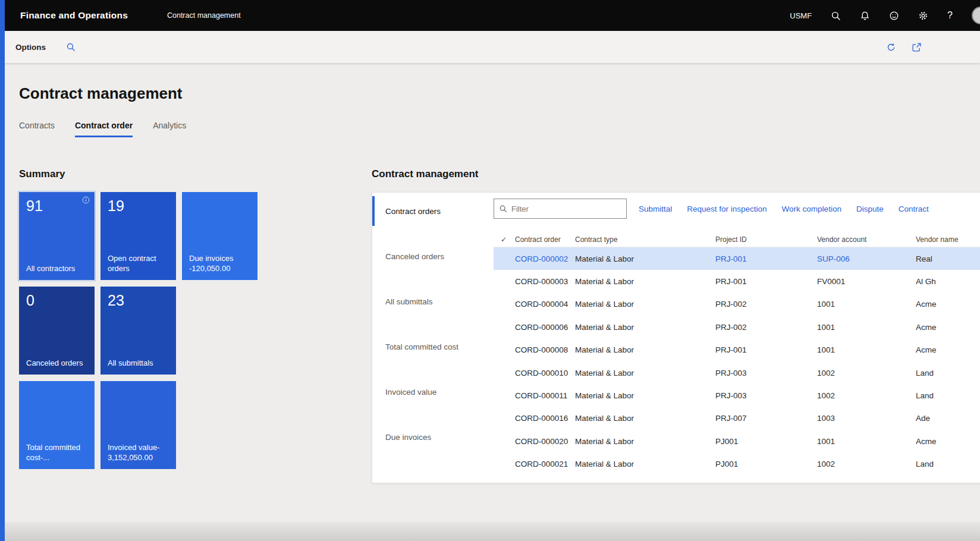 The height and width of the screenshot is (541, 980). Describe the element at coordinates (431, 437) in the screenshot. I see `panel-nav-due-invoices: Due invoices` at that location.